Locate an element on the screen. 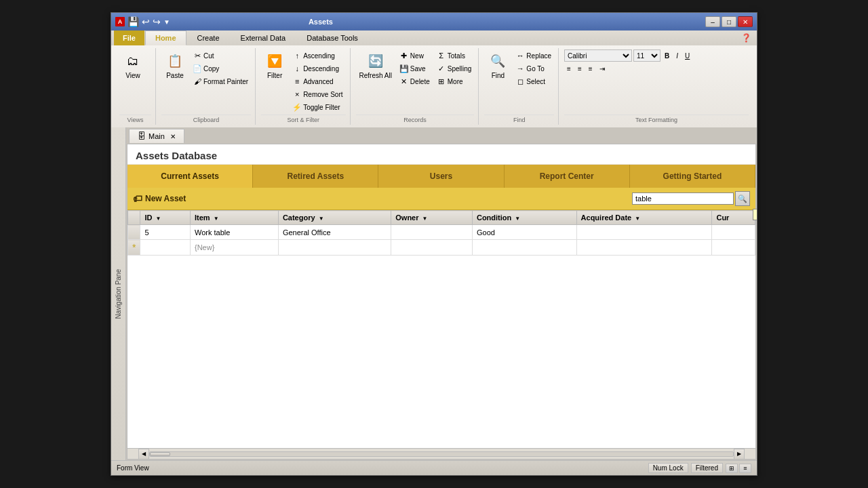  scroll-thumb is located at coordinates (160, 454).